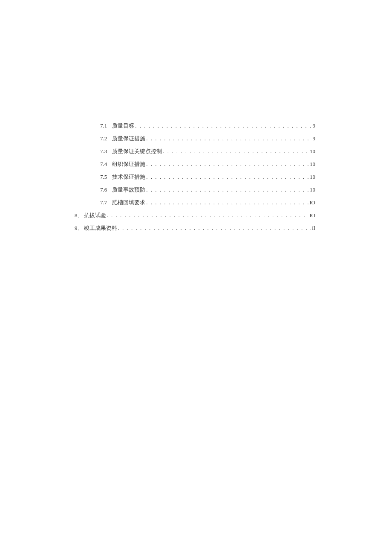 The image size is (392, 555). Describe the element at coordinates (195, 139) in the screenshot. I see `toc-entry: 7.2质量保证措施9` at that location.